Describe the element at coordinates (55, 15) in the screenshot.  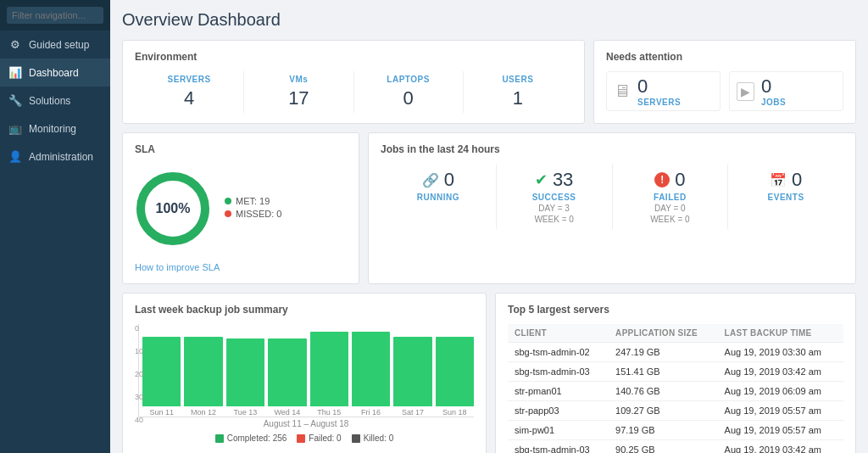
I see `sidebar-filter-container` at that location.